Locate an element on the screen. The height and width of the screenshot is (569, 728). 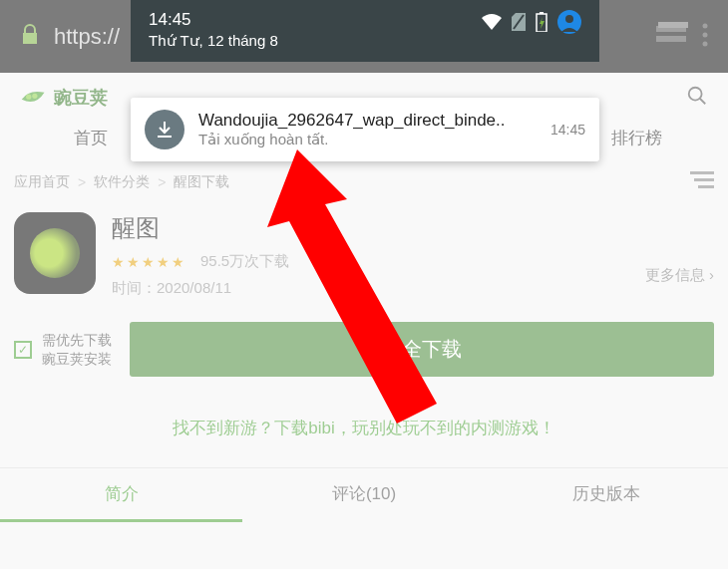
kebab-menu-icon is located at coordinates (705, 37).